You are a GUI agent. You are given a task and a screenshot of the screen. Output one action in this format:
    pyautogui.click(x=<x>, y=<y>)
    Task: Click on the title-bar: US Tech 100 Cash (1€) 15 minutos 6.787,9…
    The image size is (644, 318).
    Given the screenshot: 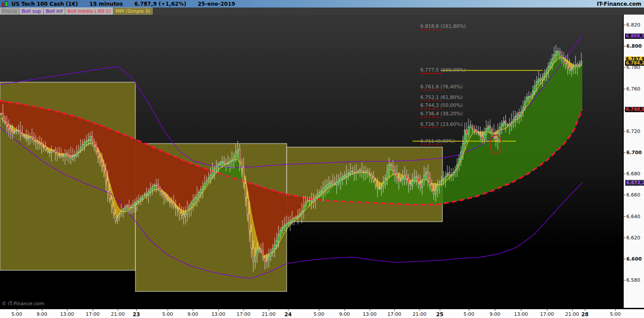 What is the action you would take?
    pyautogui.click(x=322, y=4)
    